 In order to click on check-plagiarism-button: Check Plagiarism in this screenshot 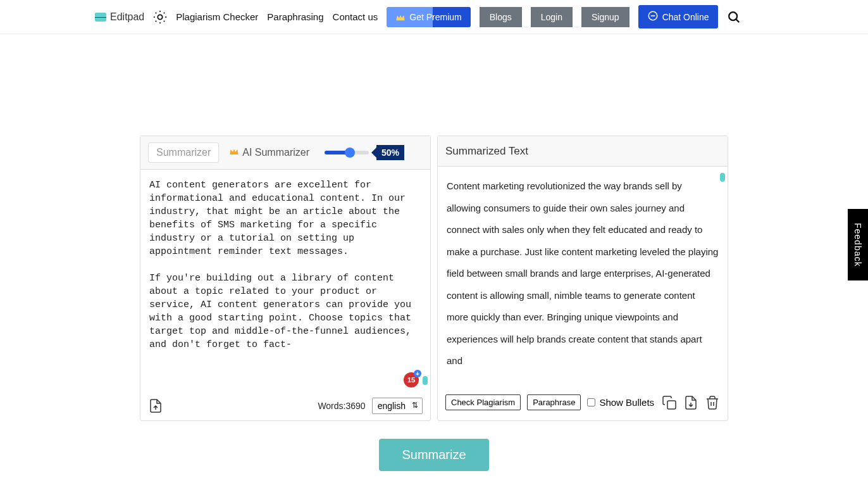, I will do `click(483, 403)`.